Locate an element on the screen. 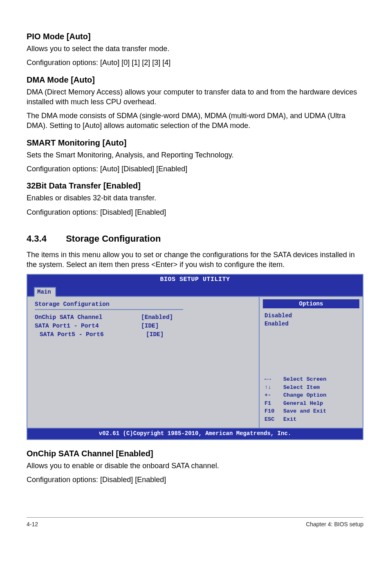 The height and width of the screenshot is (588, 390). dma-mode-desc1: DMA (Direct Memory Access) allows your c… is located at coordinates (195, 97).